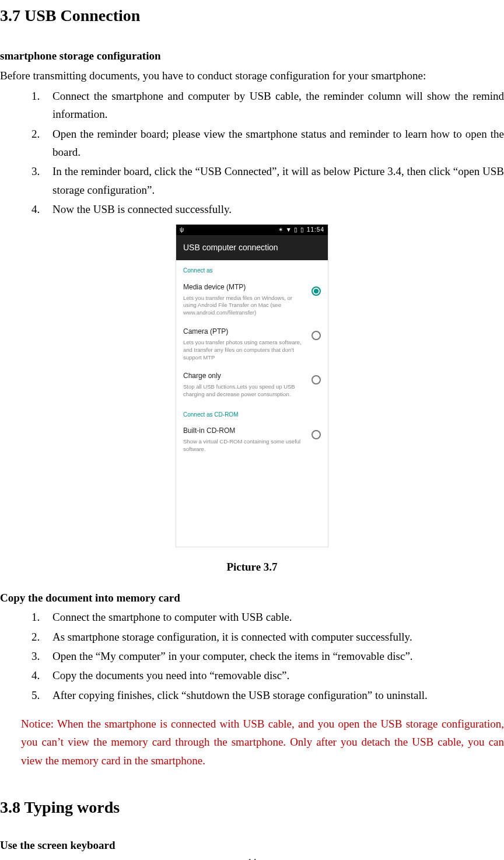 The width and height of the screenshot is (504, 860). I want to click on radio-selected-icon, so click(316, 291).